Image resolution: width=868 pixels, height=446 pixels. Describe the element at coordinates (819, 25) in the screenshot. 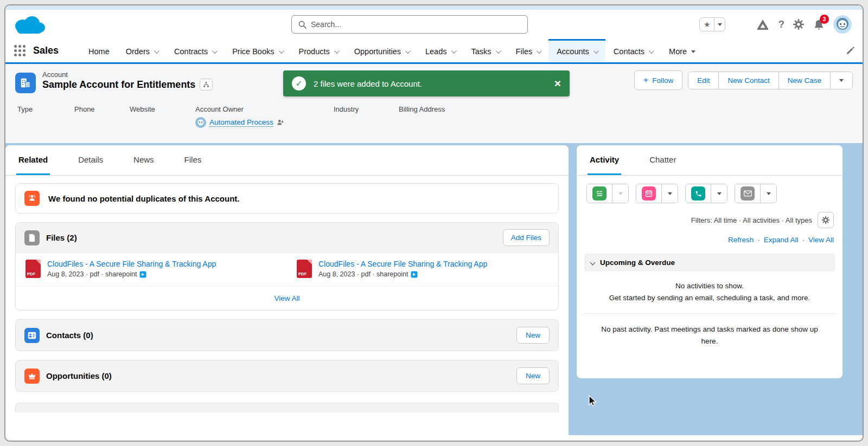

I see `notifications-control: 3` at that location.